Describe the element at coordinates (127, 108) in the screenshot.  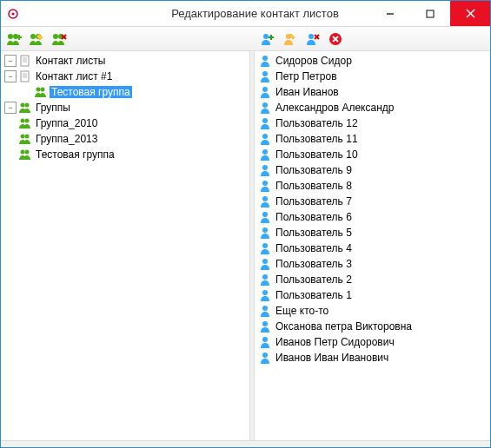
I see `group-tree: − Контакт листы −` at that location.